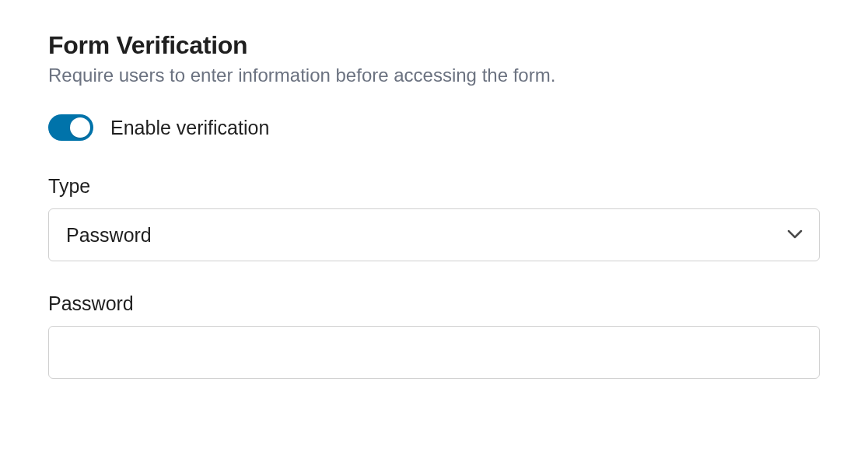 Image resolution: width=868 pixels, height=455 pixels. I want to click on type-label: Type, so click(434, 187).